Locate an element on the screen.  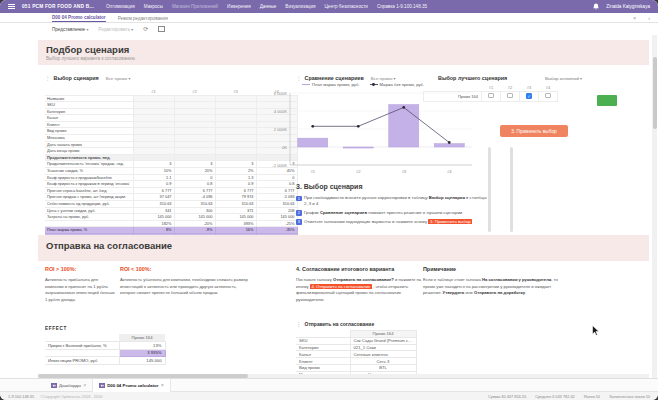
tab-promo-calculator: D00 04 Promo calculator is located at coordinates (79, 18).